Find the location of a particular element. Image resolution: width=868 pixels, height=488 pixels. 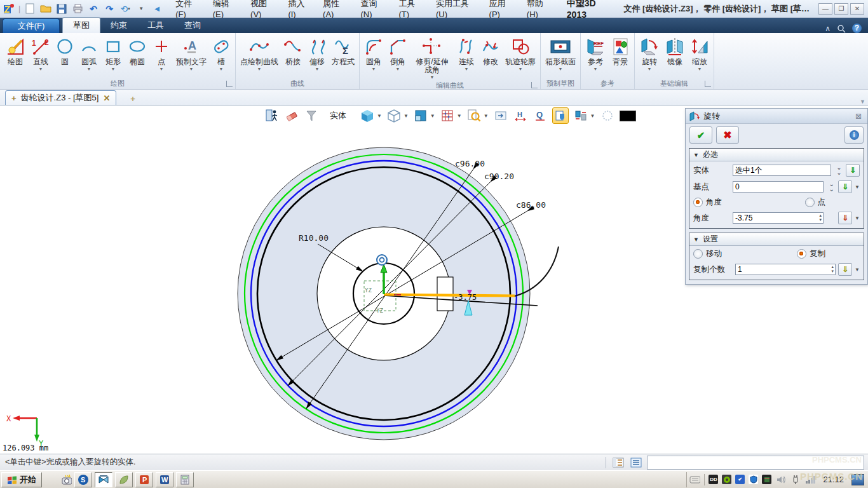

close-button: ✕ is located at coordinates (857, 9).